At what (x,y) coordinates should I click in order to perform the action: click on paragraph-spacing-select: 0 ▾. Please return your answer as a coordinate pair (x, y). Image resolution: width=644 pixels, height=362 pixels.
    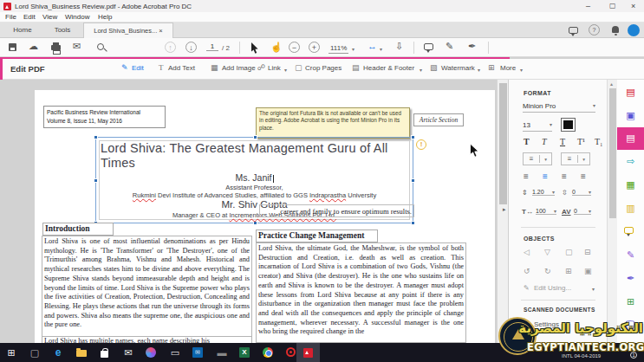
    Looking at the image, I should click on (582, 192).